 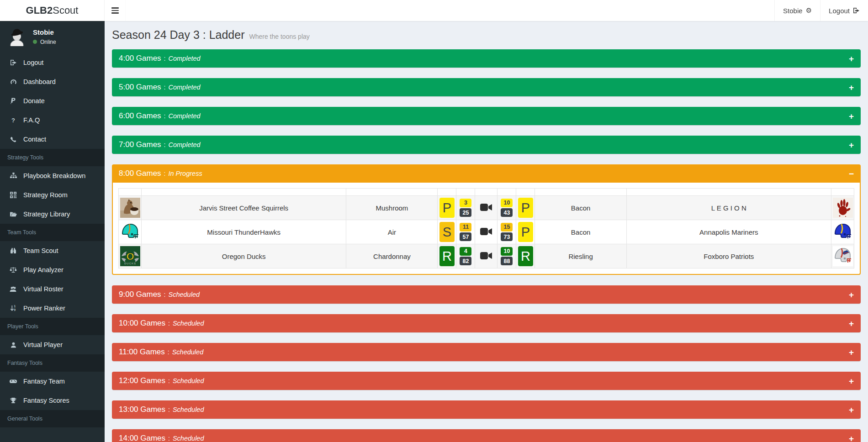 What do you see at coordinates (52, 232) in the screenshot?
I see `sidebar: Stobie Online Logout Dashboard Donate ? …` at bounding box center [52, 232].